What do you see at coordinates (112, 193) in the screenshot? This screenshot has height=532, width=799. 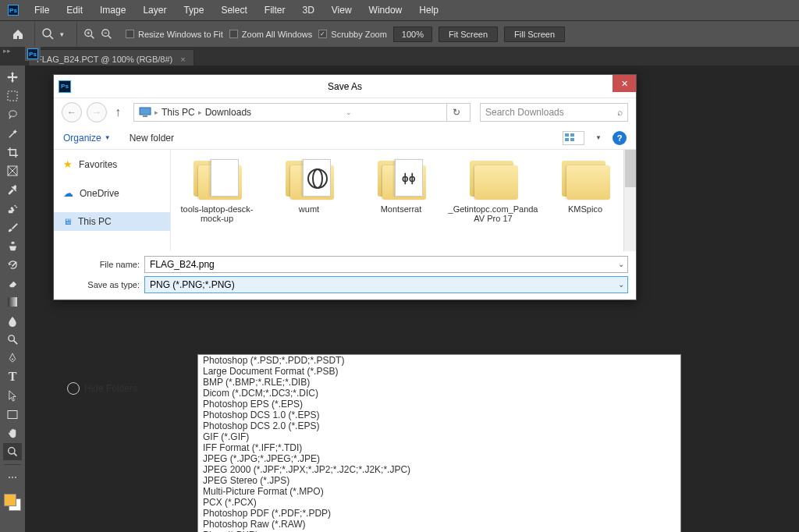 I see `sidebar-onedrive: ☁OneDrive` at bounding box center [112, 193].